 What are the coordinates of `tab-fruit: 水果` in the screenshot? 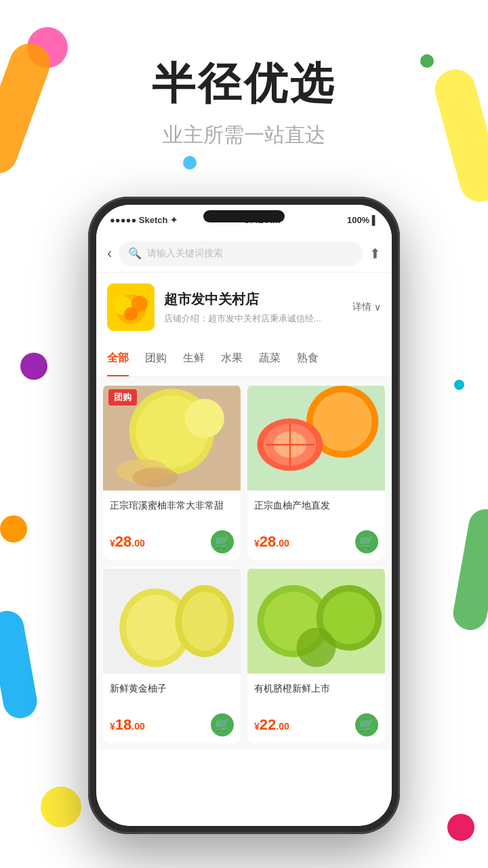 It's located at (232, 359).